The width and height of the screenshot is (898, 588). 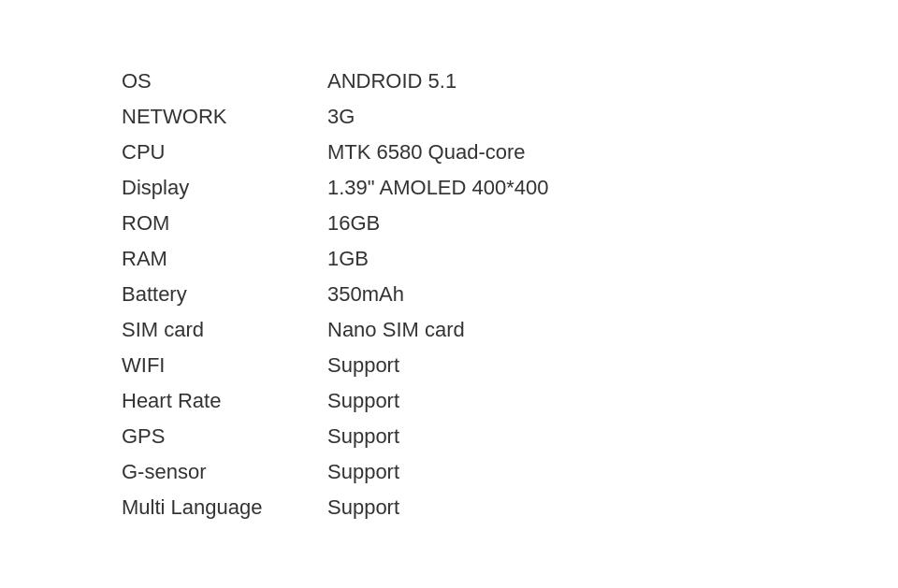 What do you see at coordinates (224, 401) in the screenshot?
I see `spec-label-9: Heart Rate` at bounding box center [224, 401].